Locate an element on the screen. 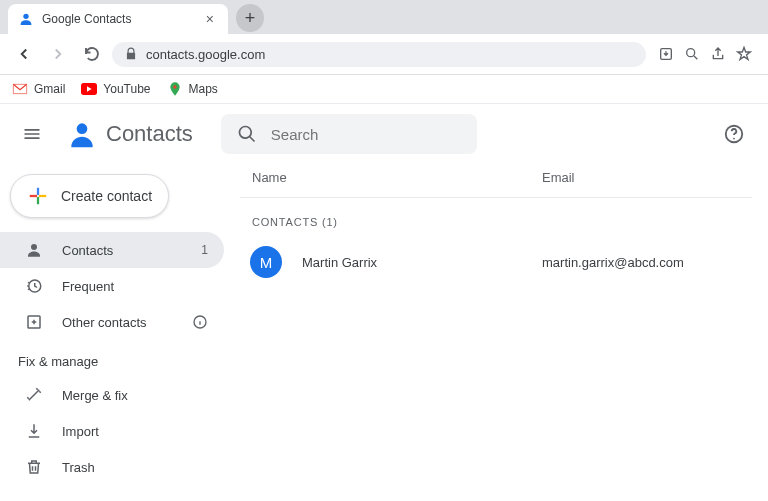  history-icon is located at coordinates (34, 286).